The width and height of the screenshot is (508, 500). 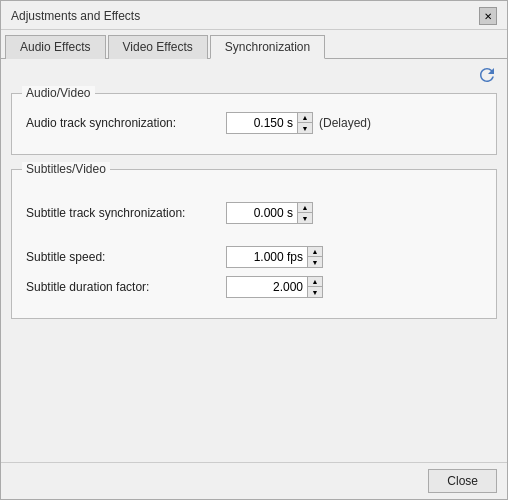 What do you see at coordinates (267, 257) in the screenshot?
I see `subtitle-speed-input` at bounding box center [267, 257].